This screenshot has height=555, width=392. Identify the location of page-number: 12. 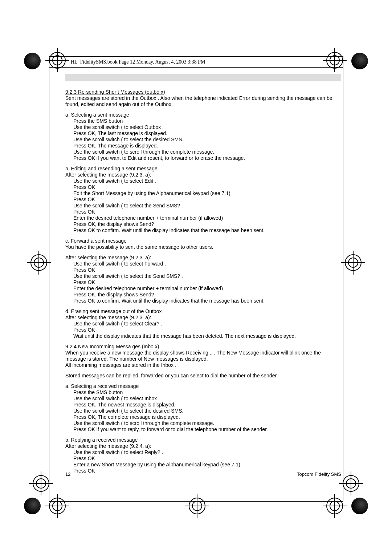
(68, 474).